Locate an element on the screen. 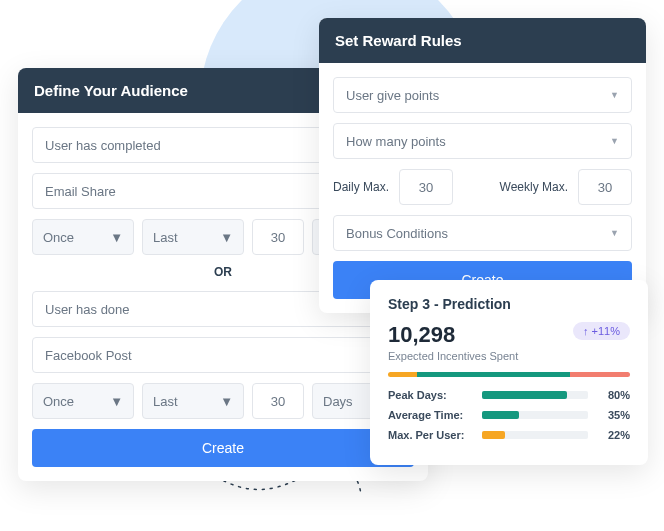 This screenshot has height=531, width=664. social-type-dropdown: Facebook Post ▼ is located at coordinates (223, 355).